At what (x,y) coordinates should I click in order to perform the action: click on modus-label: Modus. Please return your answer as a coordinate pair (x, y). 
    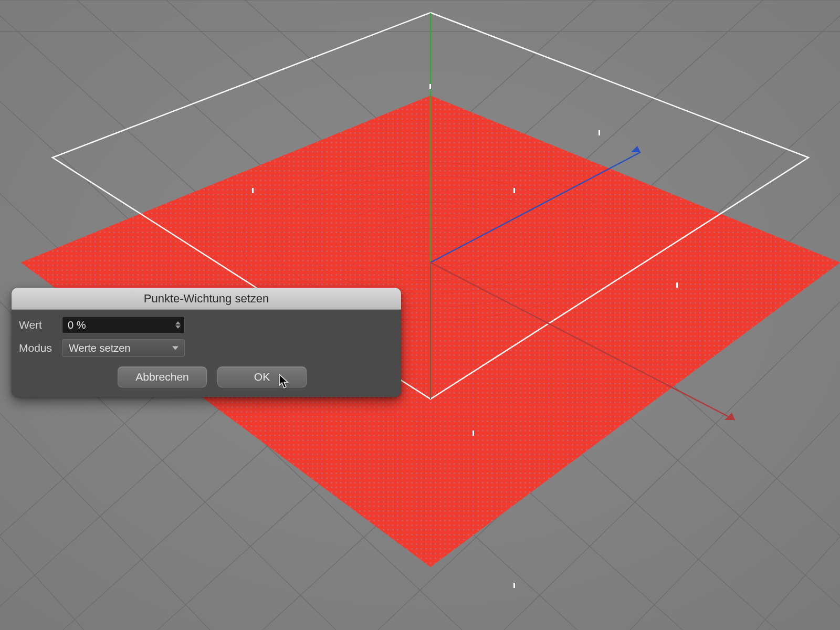
    Looking at the image, I should click on (39, 348).